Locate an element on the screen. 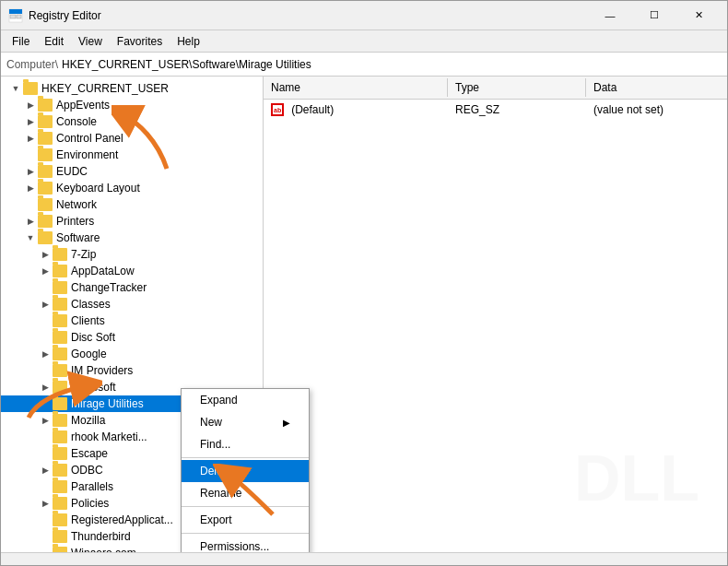 This screenshot has width=728, height=566. menu-file: File is located at coordinates (20, 41).